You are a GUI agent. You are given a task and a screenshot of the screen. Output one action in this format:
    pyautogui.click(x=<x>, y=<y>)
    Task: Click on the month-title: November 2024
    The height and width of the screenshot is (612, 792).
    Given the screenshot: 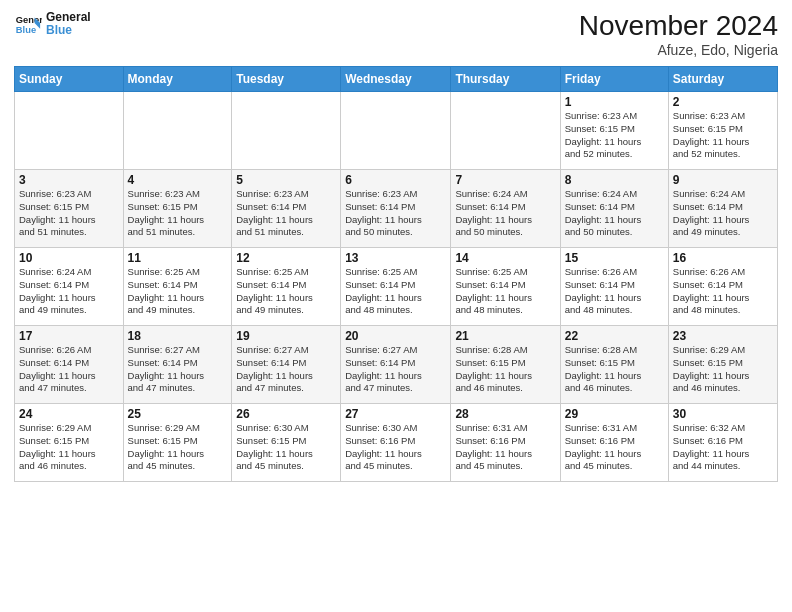 What is the action you would take?
    pyautogui.click(x=678, y=26)
    